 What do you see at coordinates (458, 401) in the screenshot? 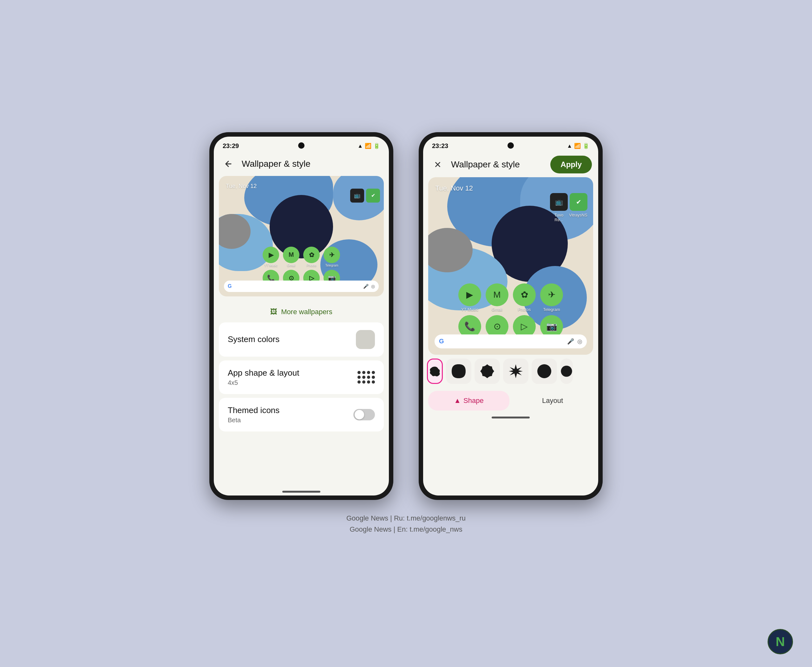
I see `shape-tab-icon: ▲` at bounding box center [458, 401].